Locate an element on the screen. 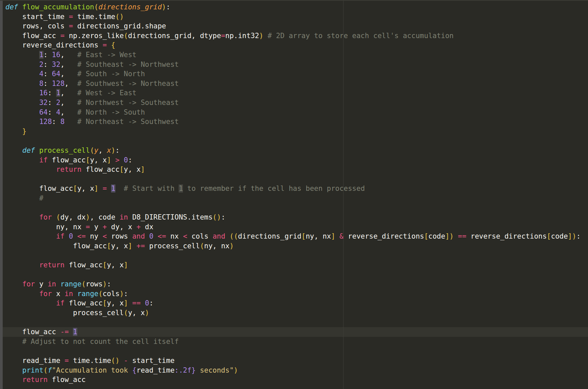  code-token: rows, cols is located at coordinates (37, 26).